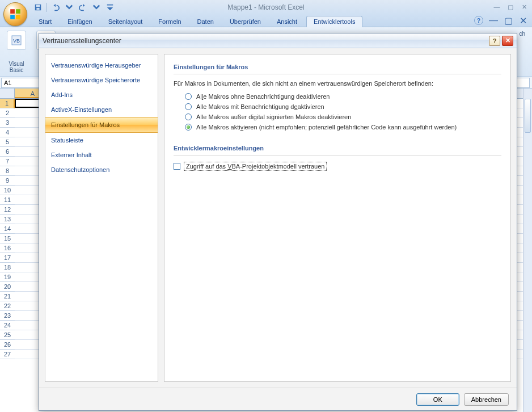 This screenshot has width=532, height=412. I want to click on row-header-7: 7, so click(7, 161).